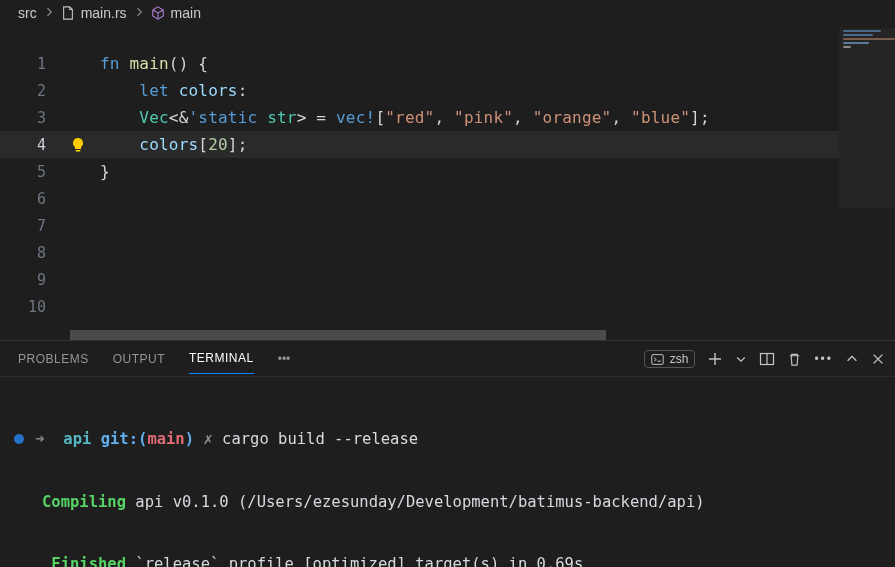 The image size is (895, 567). Describe the element at coordinates (68, 13) in the screenshot. I see `file-icon` at that location.